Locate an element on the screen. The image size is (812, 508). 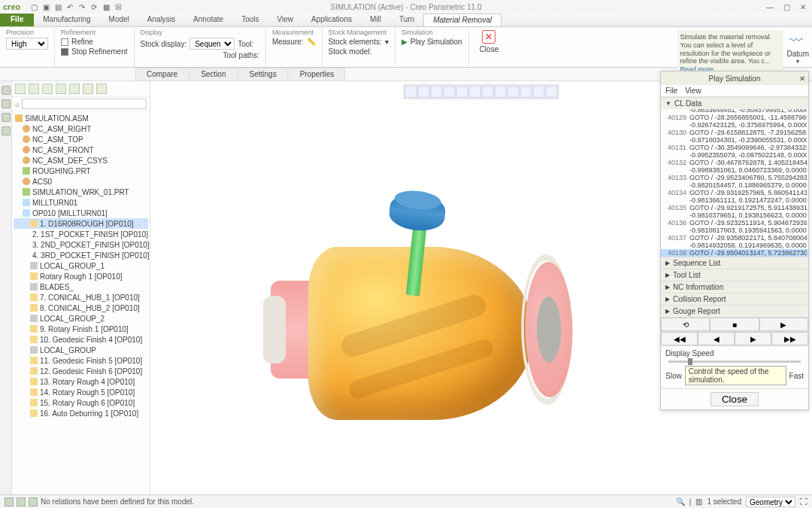
tab-tools: Tools is located at coordinates (250, 20).